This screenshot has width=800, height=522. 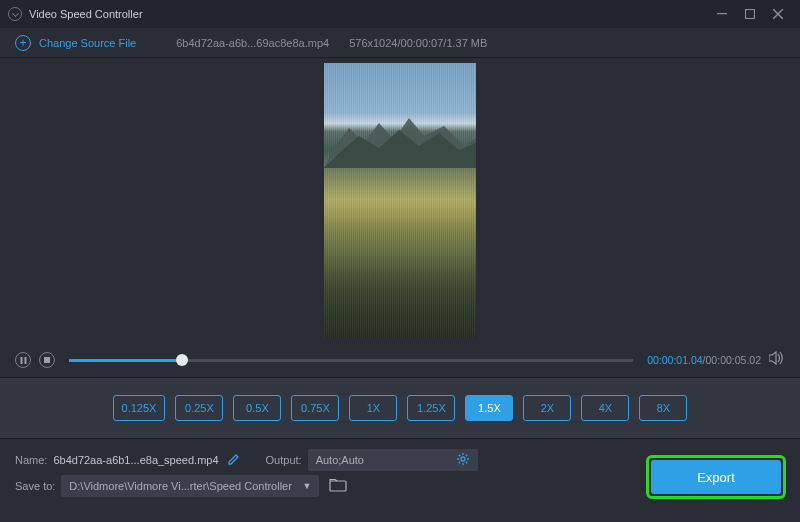 I want to click on speed-button-0-25x: 0.25X, so click(x=199, y=408).